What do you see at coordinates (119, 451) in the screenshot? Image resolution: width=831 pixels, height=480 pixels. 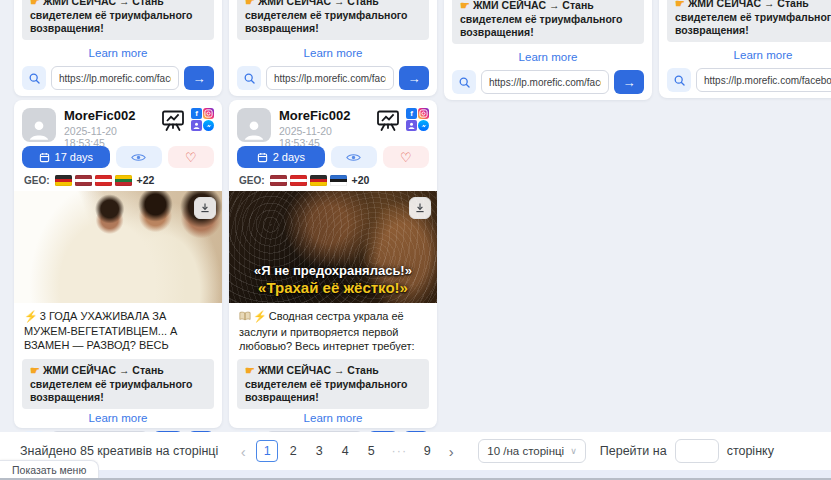 I see `found-count-text: Знайдено 85 креативів на сторінці` at bounding box center [119, 451].